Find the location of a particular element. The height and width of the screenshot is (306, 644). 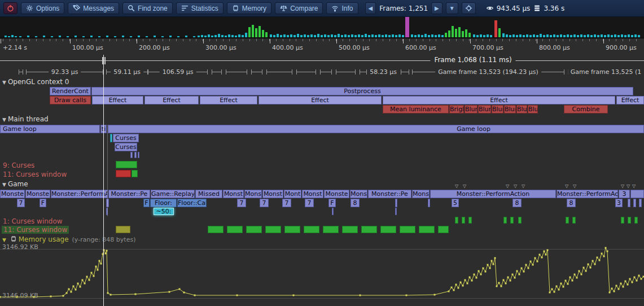

zone-combine: Combine is located at coordinates (586, 110).